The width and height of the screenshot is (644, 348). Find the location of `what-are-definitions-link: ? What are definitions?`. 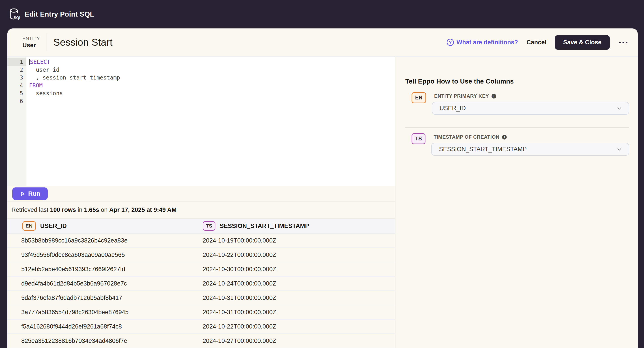

what-are-definitions-link: ? What are definitions? is located at coordinates (482, 42).